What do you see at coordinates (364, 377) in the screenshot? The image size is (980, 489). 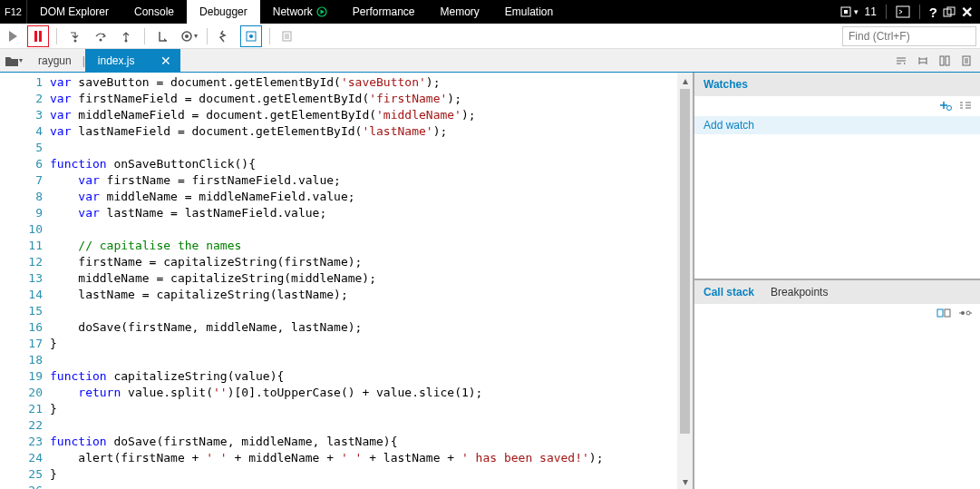 I see `code-line: function capitalizeString(value){` at bounding box center [364, 377].